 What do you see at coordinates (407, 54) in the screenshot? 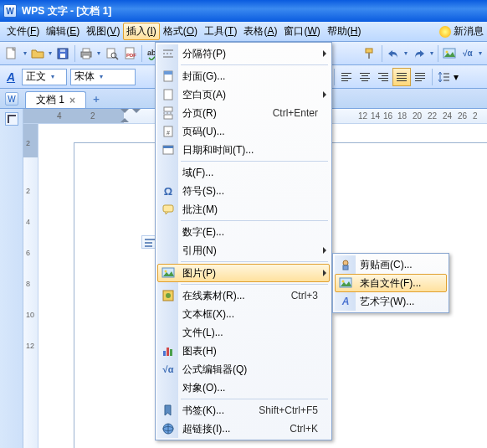
I see `undo-dropdown: ▾` at bounding box center [407, 54].